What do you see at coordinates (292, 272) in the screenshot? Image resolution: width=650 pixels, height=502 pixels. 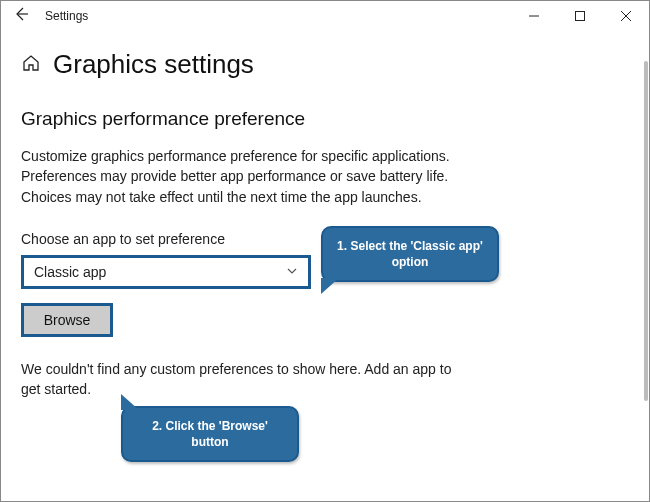 I see `chevron-down-icon` at bounding box center [292, 272].